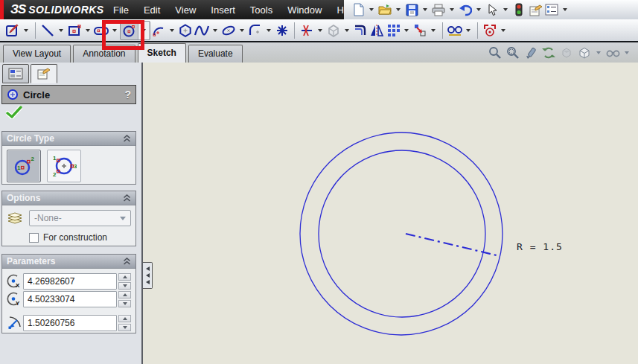 This screenshot has width=638, height=364. Describe the element at coordinates (261, 10) in the screenshot. I see `menu-tools: Tools` at that location.